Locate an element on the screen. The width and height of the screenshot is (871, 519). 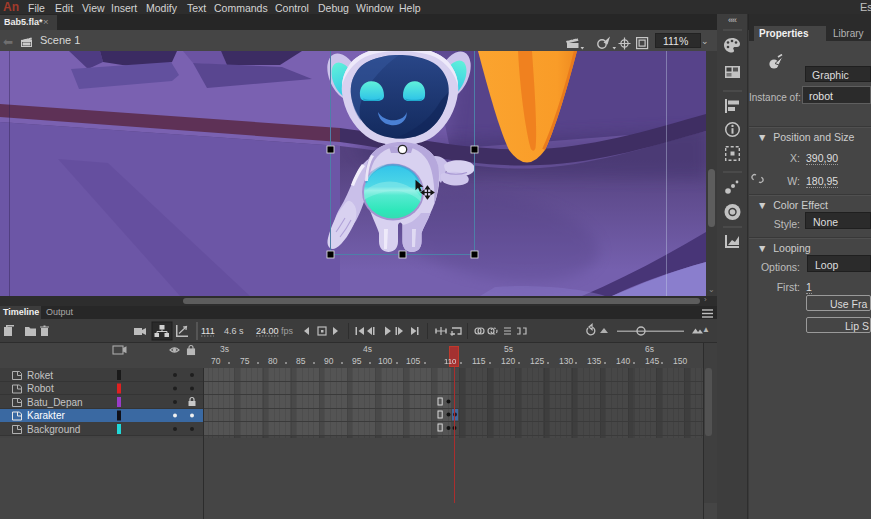
svg-text: 75 is located at coordinates (245, 361).